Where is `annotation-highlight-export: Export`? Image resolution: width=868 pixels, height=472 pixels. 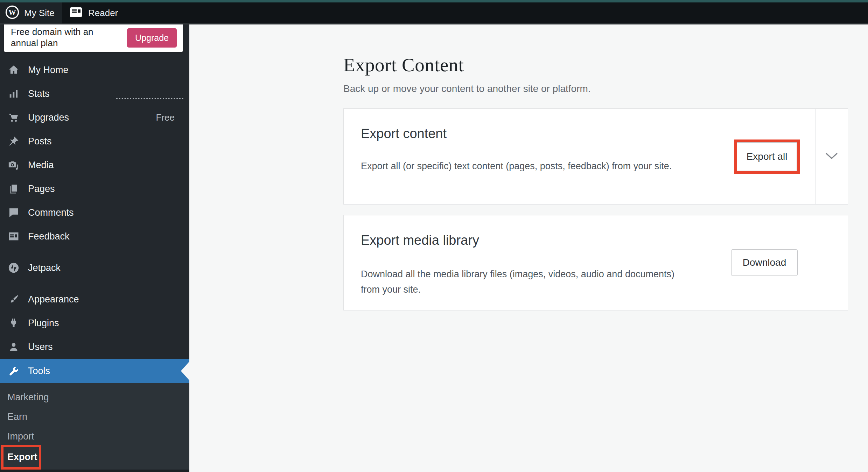
annotation-highlight-export: Export is located at coordinates (21, 457).